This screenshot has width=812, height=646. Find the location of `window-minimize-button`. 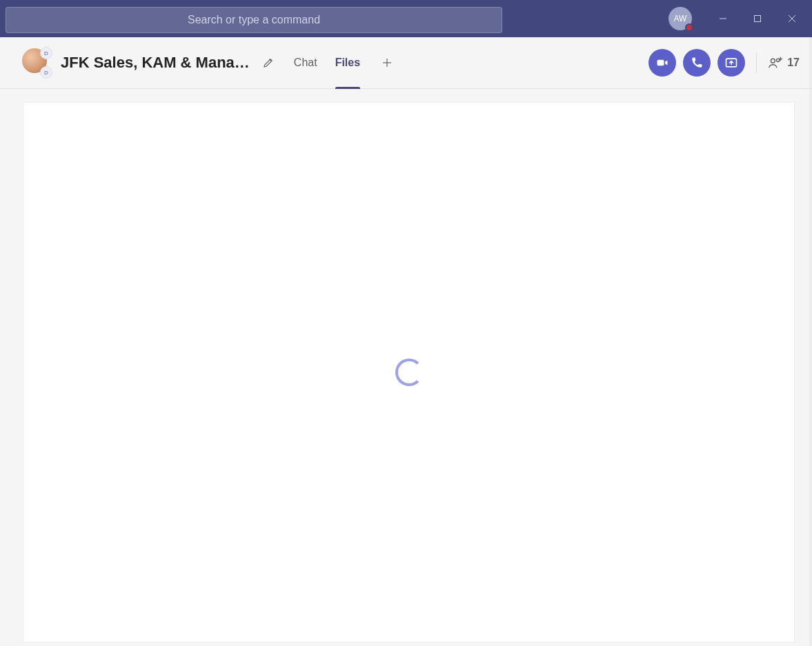

window-minimize-button is located at coordinates (723, 19).